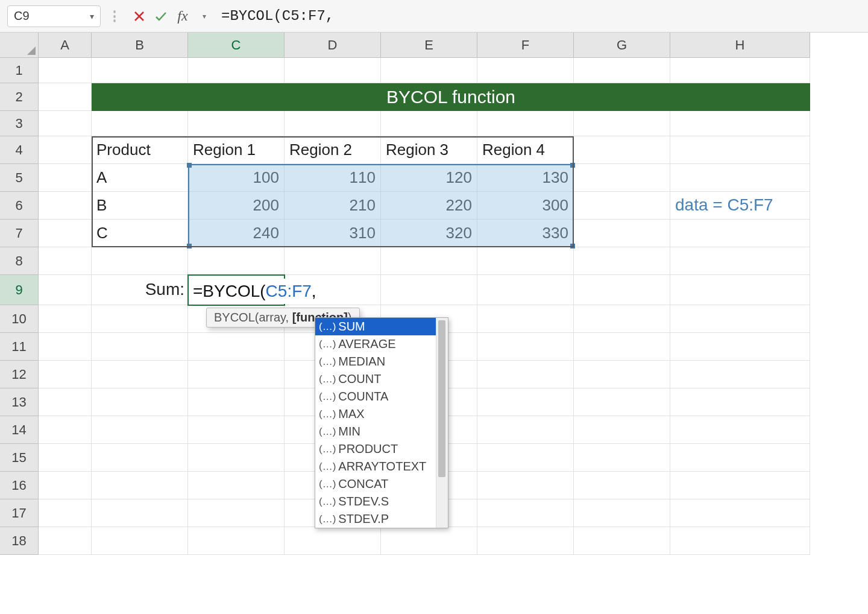 The height and width of the screenshot is (614, 868). I want to click on table-header: Product, so click(140, 150).